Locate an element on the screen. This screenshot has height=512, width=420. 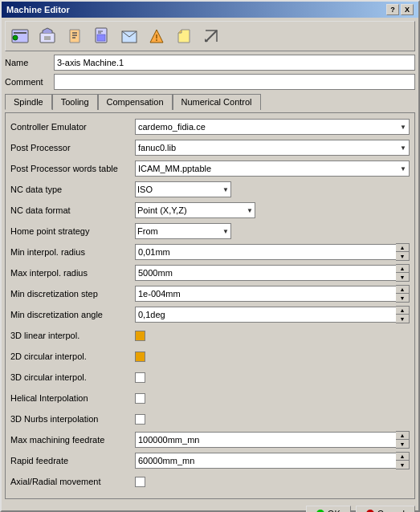
post-processor-label: Post Processor is located at coordinates (72, 148).